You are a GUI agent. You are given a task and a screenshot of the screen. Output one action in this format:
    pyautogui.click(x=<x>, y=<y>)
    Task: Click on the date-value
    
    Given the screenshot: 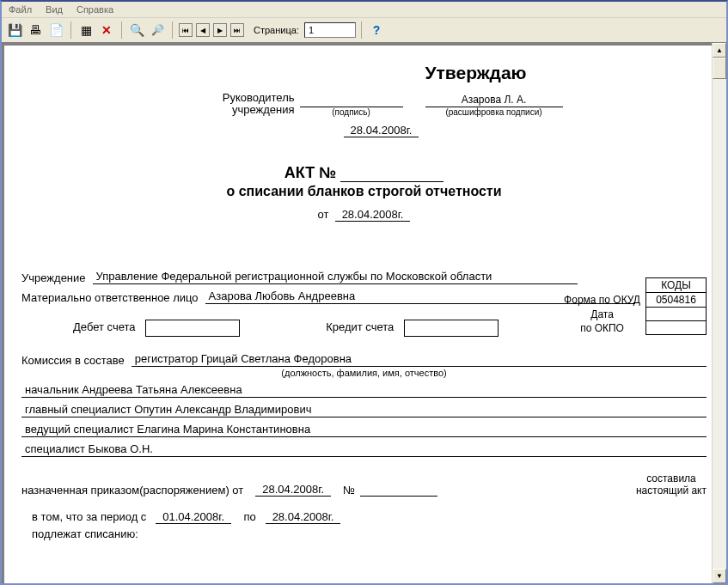 What is the action you would take?
    pyautogui.click(x=676, y=314)
    